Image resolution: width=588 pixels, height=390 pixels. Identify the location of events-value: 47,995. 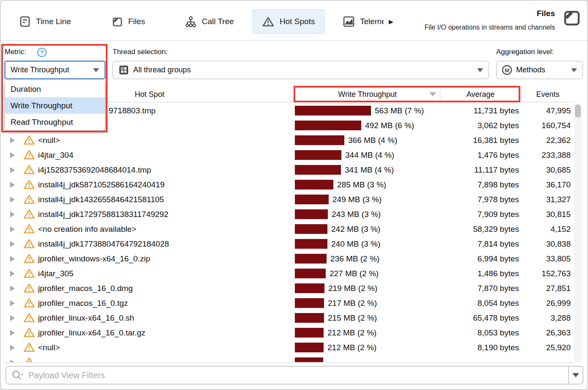
(558, 111).